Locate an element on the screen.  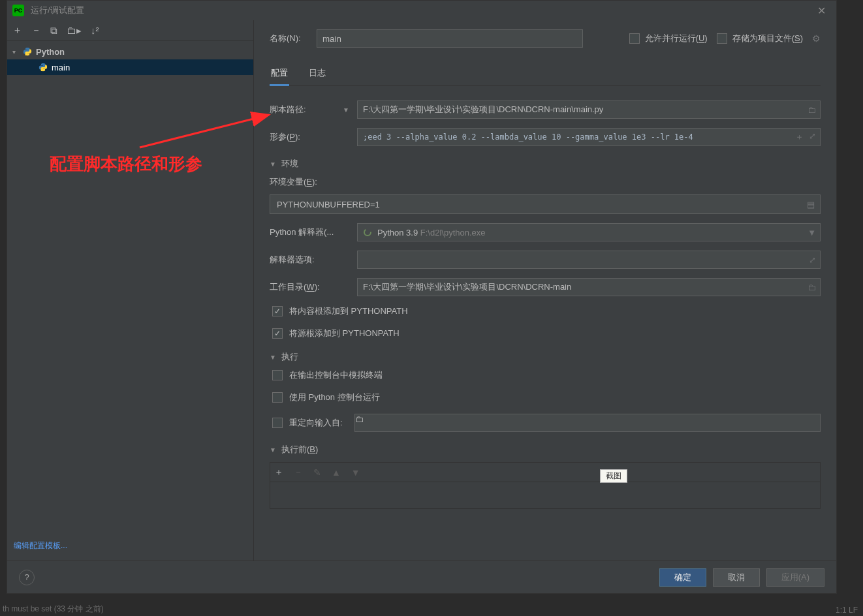
interpreter-label: Python 解释器(... is located at coordinates (313, 232).